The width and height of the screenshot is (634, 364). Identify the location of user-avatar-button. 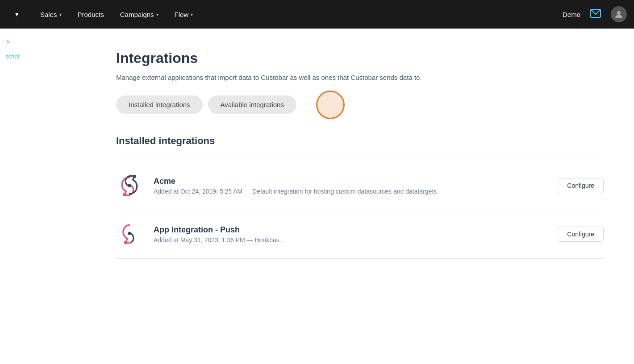
(619, 14).